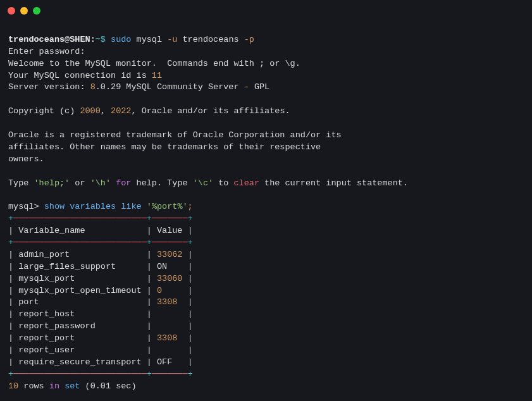 The image size is (532, 401). Describe the element at coordinates (247, 183) in the screenshot. I see `line-clear: clear` at that location.